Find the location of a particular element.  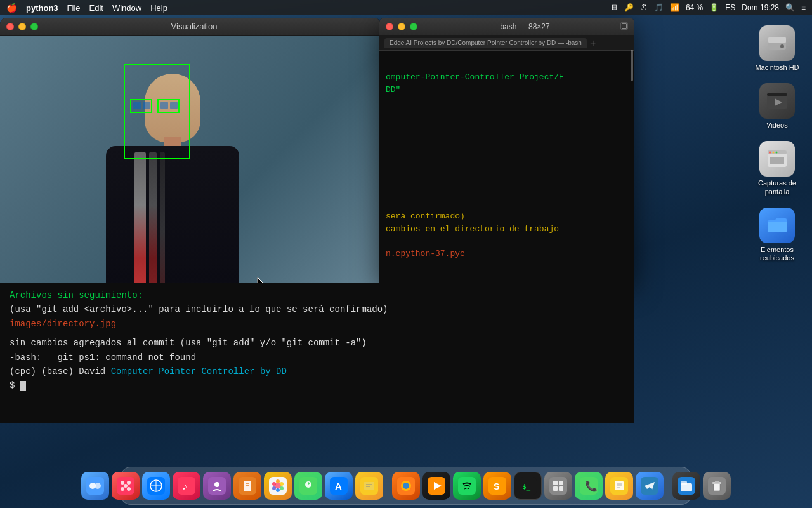

terminal-scrollbar is located at coordinates (632, 65).